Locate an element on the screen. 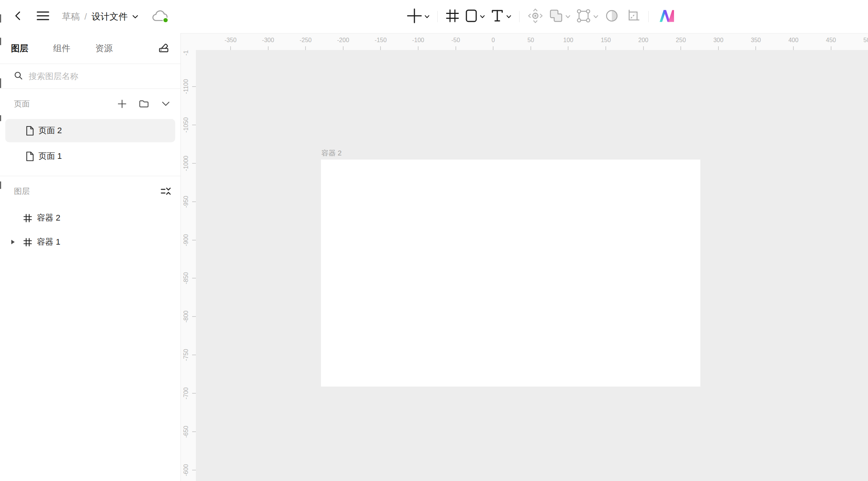 This screenshot has height=481, width=868. hamburger-menu-icon is located at coordinates (43, 17).